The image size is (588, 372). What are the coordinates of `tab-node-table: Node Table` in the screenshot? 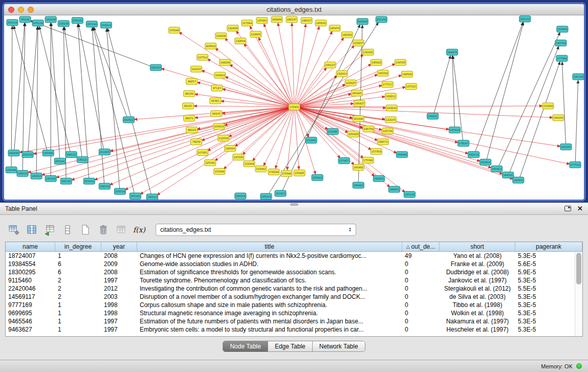 It's located at (246, 346).